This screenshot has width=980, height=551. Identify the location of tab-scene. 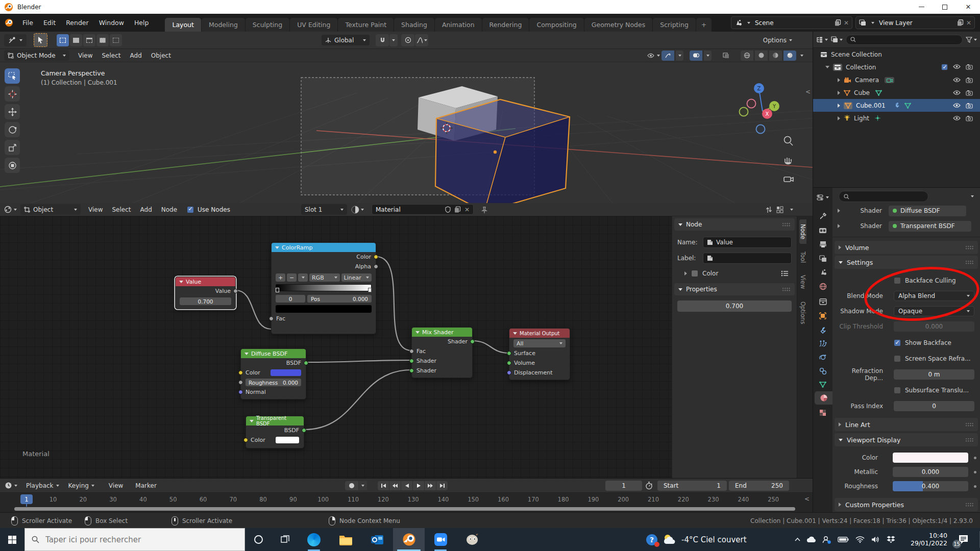
(823, 272).